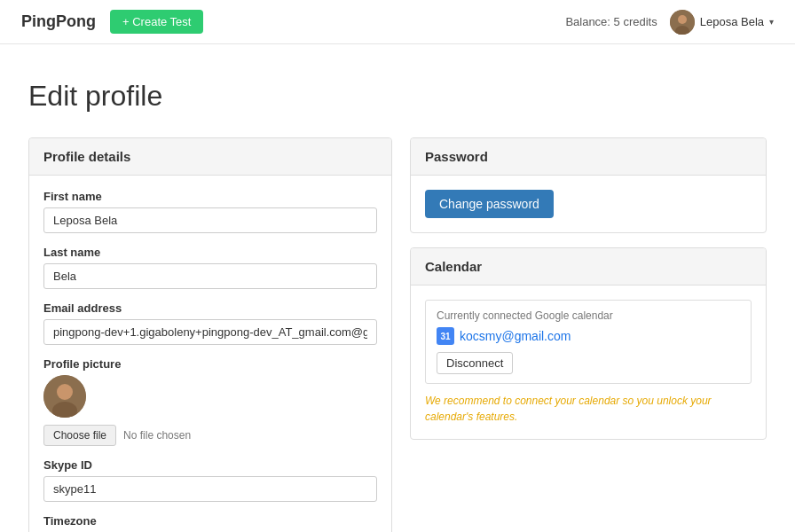 The height and width of the screenshot is (532, 795). What do you see at coordinates (588, 267) in the screenshot?
I see `calendar-heading: Calendar` at bounding box center [588, 267].